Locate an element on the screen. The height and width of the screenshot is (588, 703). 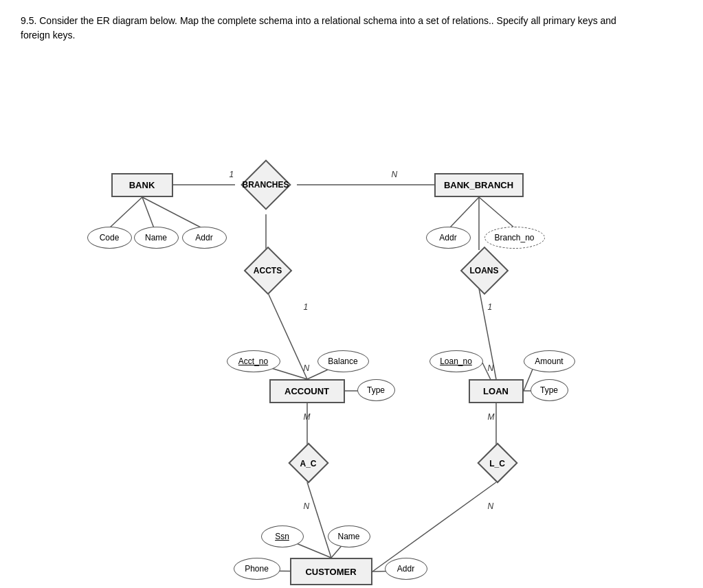
attr-name-bank: Name is located at coordinates (157, 238).